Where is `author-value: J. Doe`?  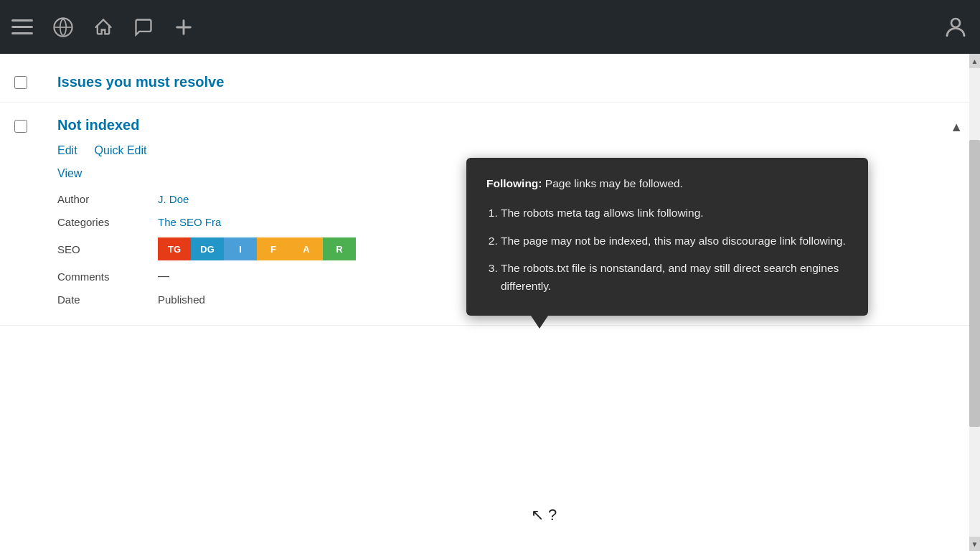 author-value: J. Doe is located at coordinates (174, 199).